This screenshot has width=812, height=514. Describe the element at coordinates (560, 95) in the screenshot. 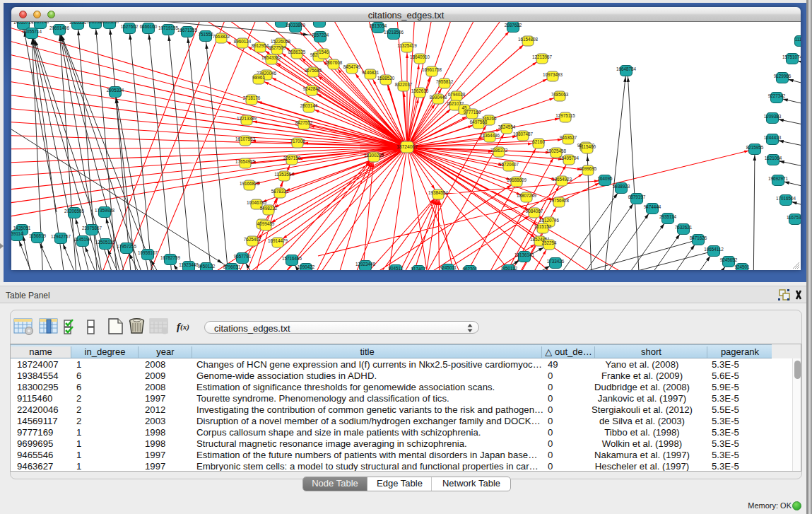

I see `svg-text: 7485063` at that location.